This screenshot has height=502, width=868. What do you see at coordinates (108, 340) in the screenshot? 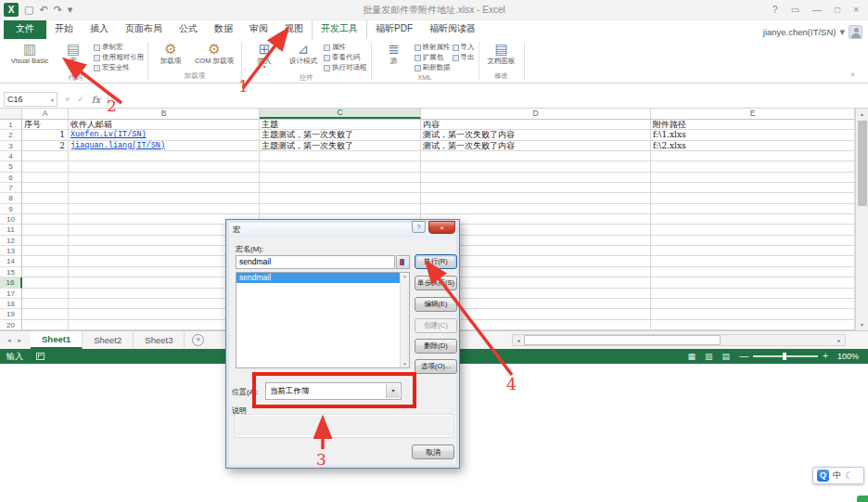
I see `sheet-tab-Sheet2: Sheet2` at bounding box center [108, 340].